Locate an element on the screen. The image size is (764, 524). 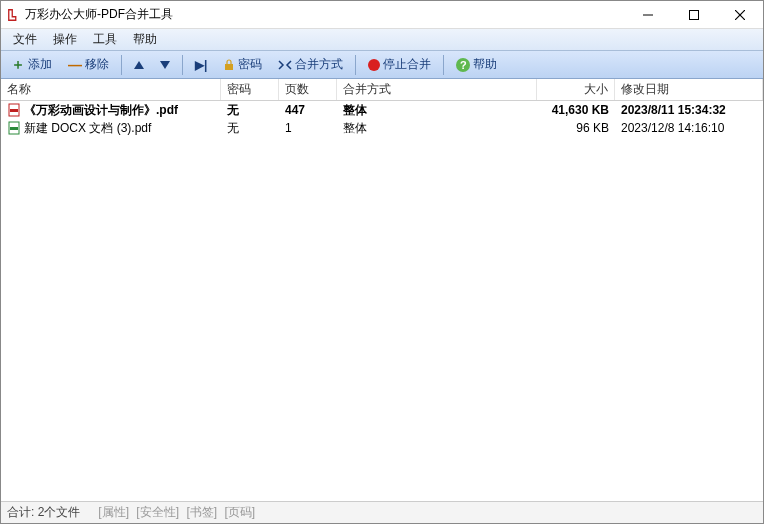
status-tabs: [属性] [安全性] [书签] [页码] is located at coordinates (176, 512).